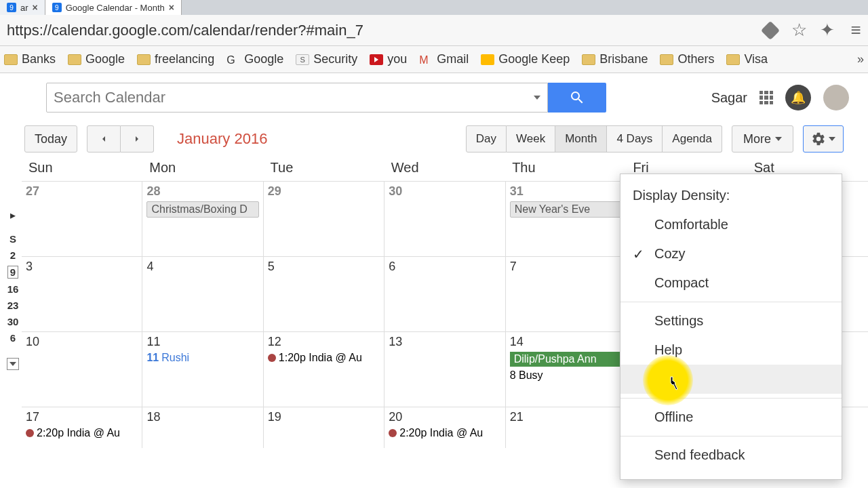 This screenshot has width=868, height=488. Describe the element at coordinates (798, 98) in the screenshot. I see `notifications-icon: 🔔` at that location.